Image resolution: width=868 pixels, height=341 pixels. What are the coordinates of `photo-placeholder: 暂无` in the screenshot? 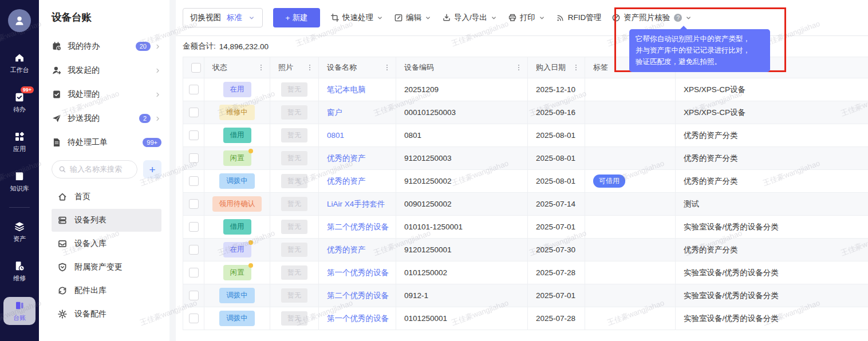 It's located at (294, 89).